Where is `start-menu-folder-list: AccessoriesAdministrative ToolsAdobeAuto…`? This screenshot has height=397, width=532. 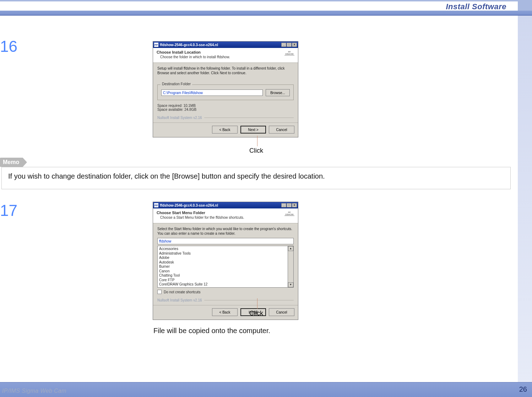
start-menu-folder-list: AccessoriesAdministrative ToolsAdobeAuto… is located at coordinates (226, 267).